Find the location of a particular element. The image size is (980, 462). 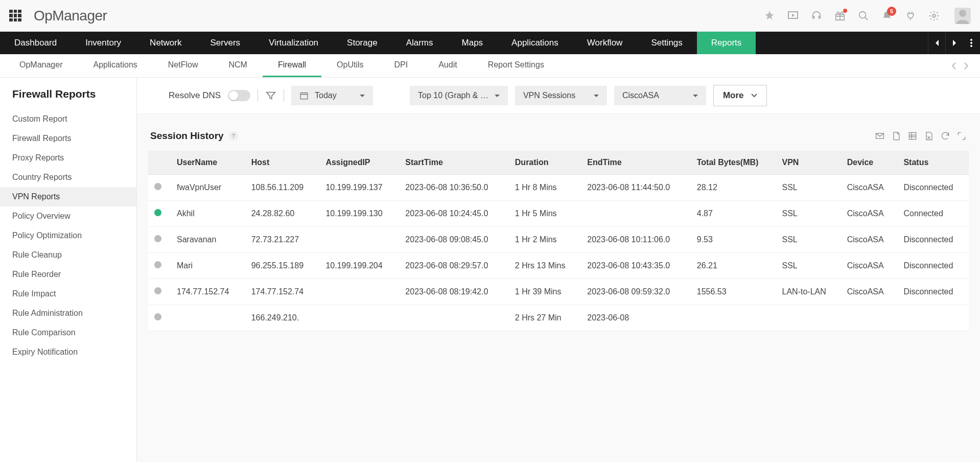

primary-nav-storage: Storage is located at coordinates (362, 43).